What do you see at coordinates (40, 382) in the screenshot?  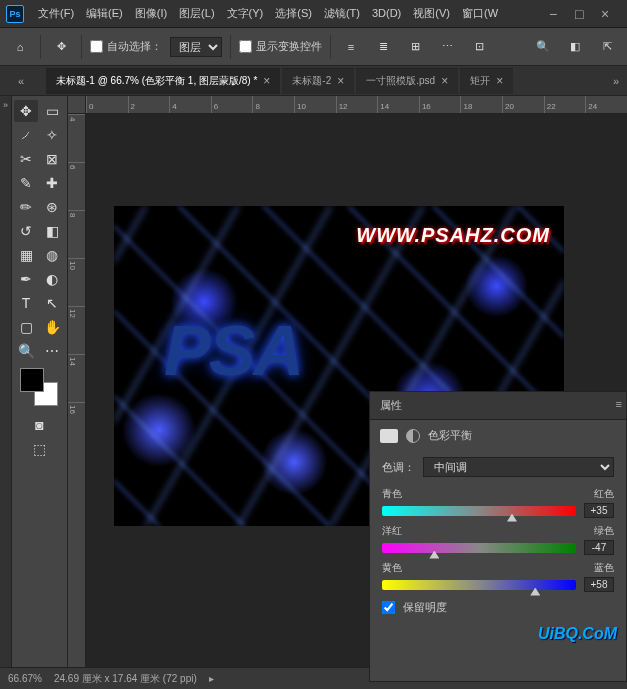 I see `toolbox: ✥▭ ⟋✧ ✂⊠ ✎✚ ✏⊛ ↺◧ ▦◍ ✒◐ T↖ ▢✋ 🔍⋯ ◙ ⬚` at bounding box center [40, 382].